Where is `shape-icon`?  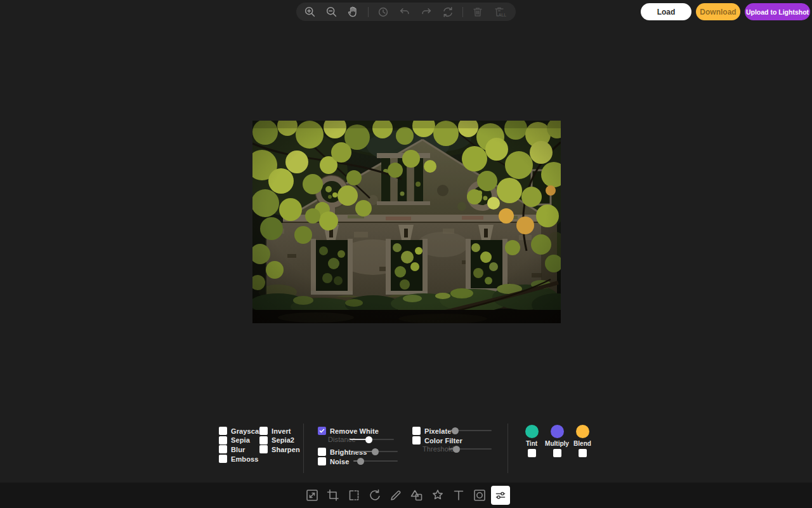 shape-icon is located at coordinates (417, 495).